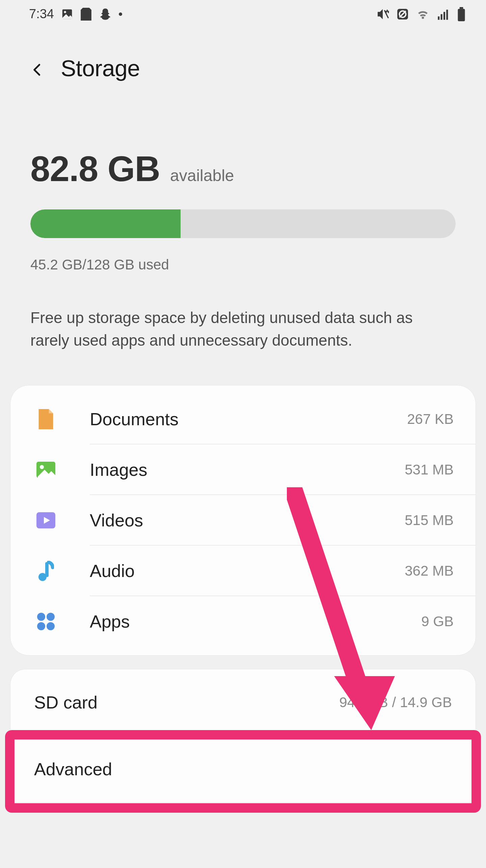  What do you see at coordinates (423, 14) in the screenshot?
I see `wifi-icon` at bounding box center [423, 14].